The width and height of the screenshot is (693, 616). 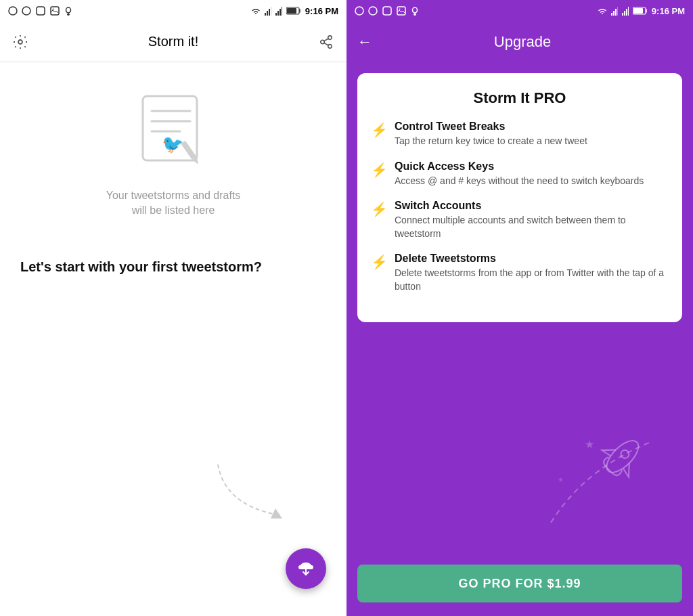 I want to click on signal-icon-r, so click(x=614, y=11).